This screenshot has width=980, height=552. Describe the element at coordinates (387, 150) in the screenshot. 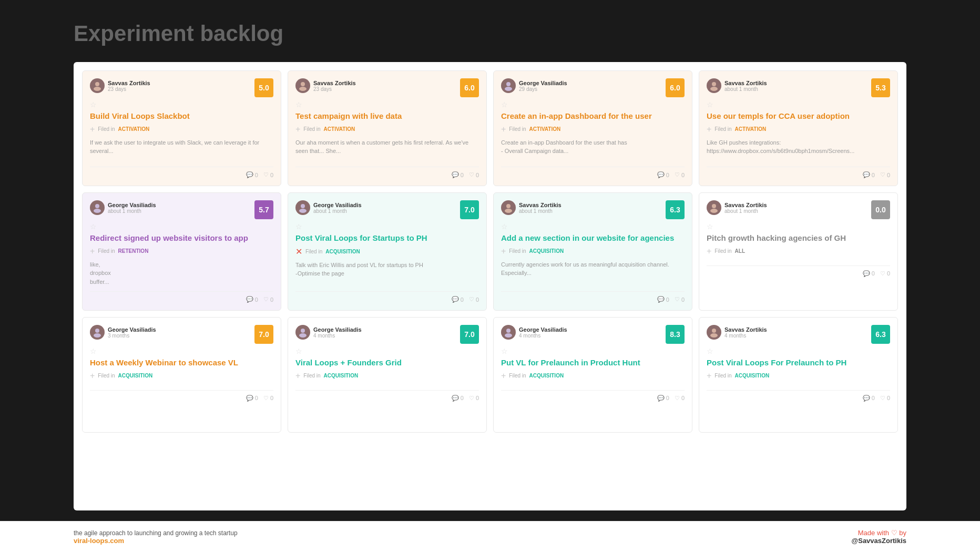

I see `card-body: Our aha moment is when a customer gets h…` at that location.